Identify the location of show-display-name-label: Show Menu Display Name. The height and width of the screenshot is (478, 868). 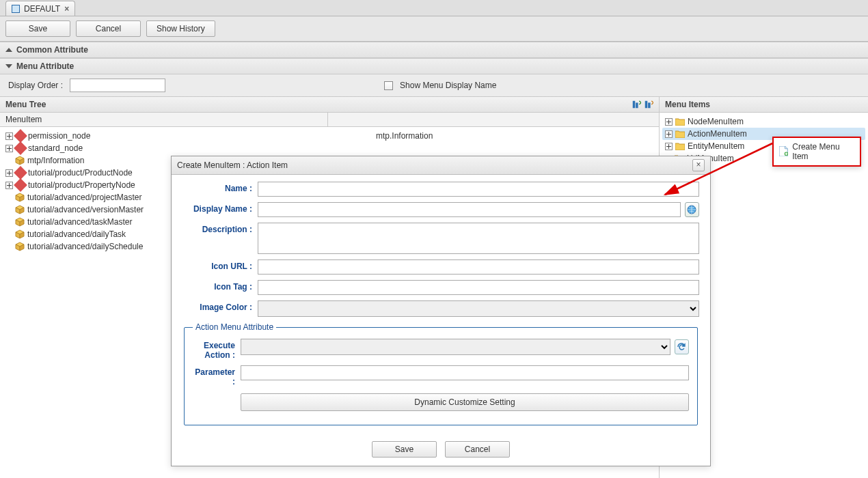
(448, 85).